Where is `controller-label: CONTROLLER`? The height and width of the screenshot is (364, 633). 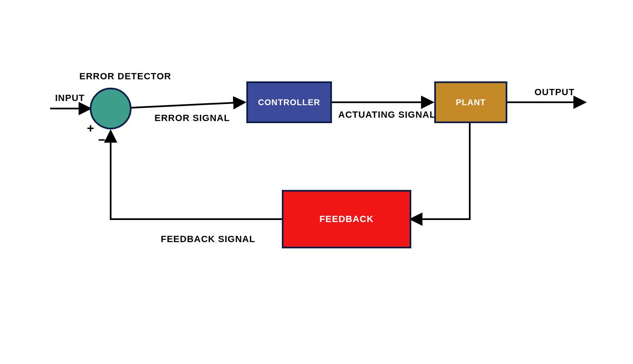
controller-label: CONTROLLER is located at coordinates (289, 103).